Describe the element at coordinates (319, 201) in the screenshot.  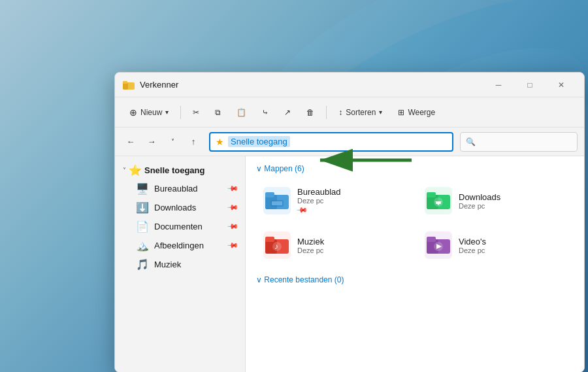
I see `bureaublad-folder-subtitle: Deze pc` at that location.